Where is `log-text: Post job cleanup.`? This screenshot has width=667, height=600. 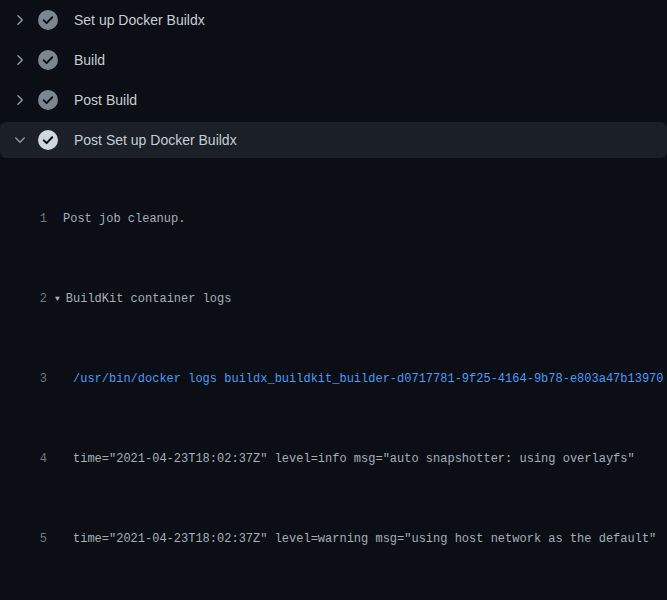
log-text: Post job cleanup. is located at coordinates (116, 219).